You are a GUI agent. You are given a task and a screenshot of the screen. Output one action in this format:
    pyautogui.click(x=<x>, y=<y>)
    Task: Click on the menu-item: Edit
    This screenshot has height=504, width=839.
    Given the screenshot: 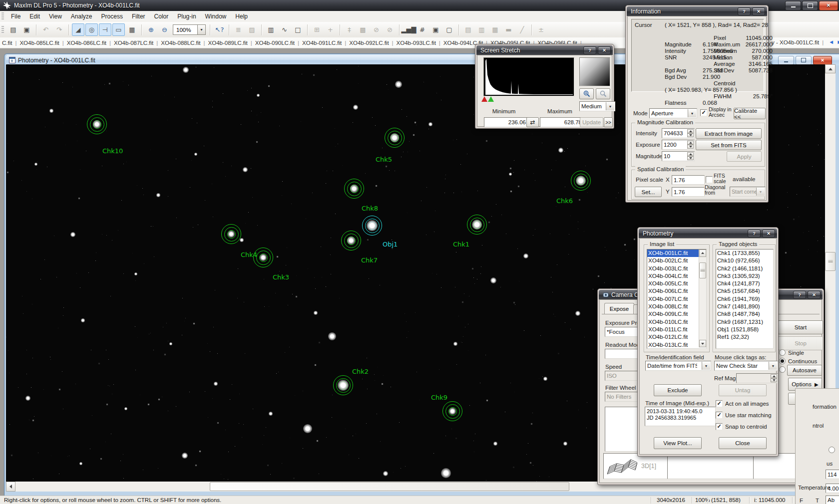 What is the action you would take?
    pyautogui.click(x=35, y=16)
    